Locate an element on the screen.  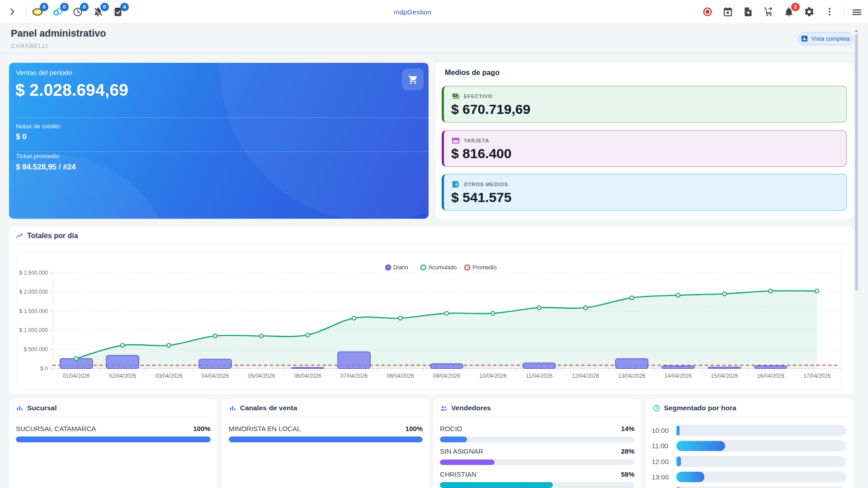
cart-checkout-button is located at coordinates (769, 12).